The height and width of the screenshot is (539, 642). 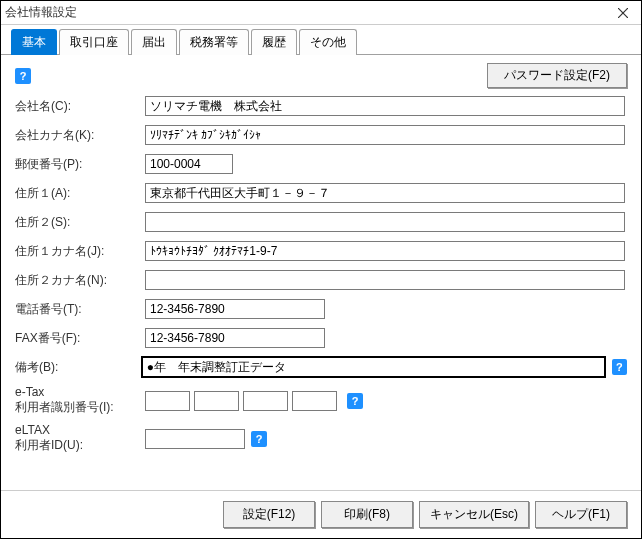 What do you see at coordinates (80, 252) in the screenshot?
I see `label-addr1-kana: 住所１カナ名(J):` at bounding box center [80, 252].